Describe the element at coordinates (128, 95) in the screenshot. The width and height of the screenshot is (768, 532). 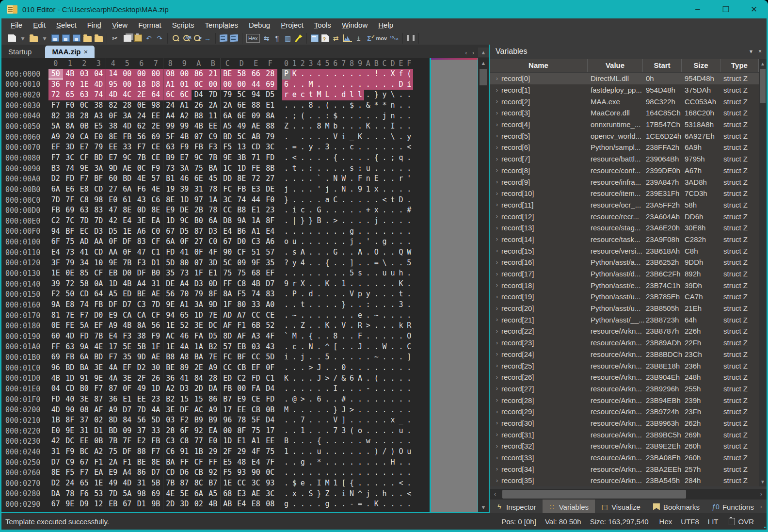
I see `hex-byte: 4C` at that location.